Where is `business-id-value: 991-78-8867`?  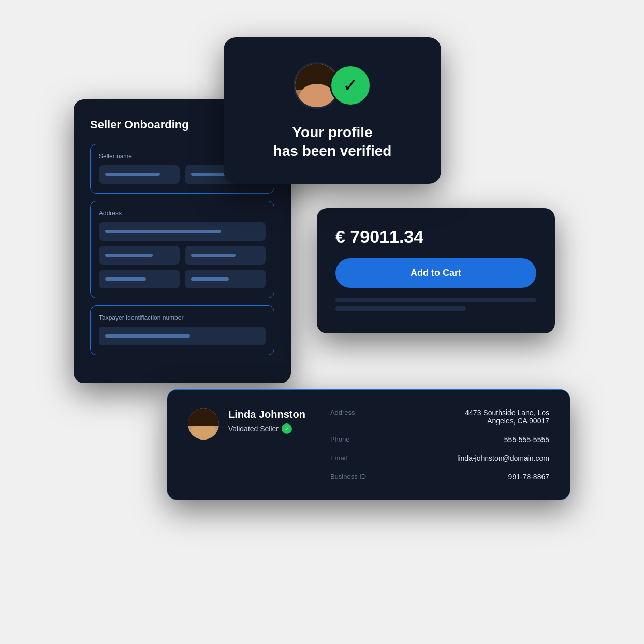
business-id-value: 991-78-8867 is located at coordinates (498, 477).